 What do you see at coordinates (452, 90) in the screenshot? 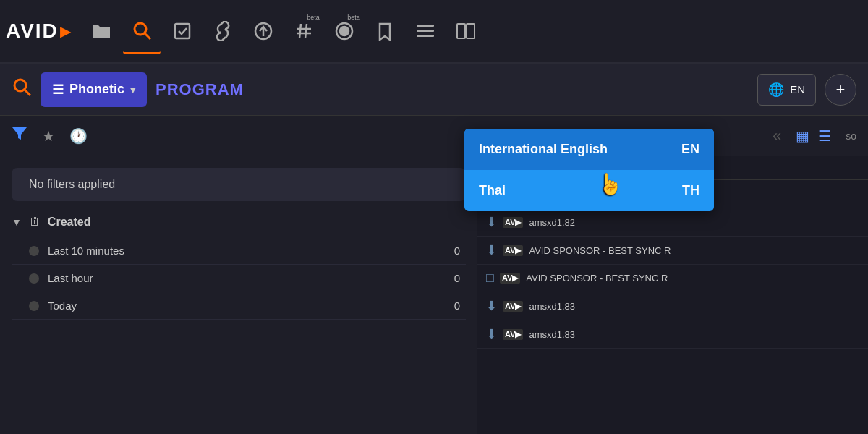
I see `program-label: PROGRAM` at bounding box center [452, 90].